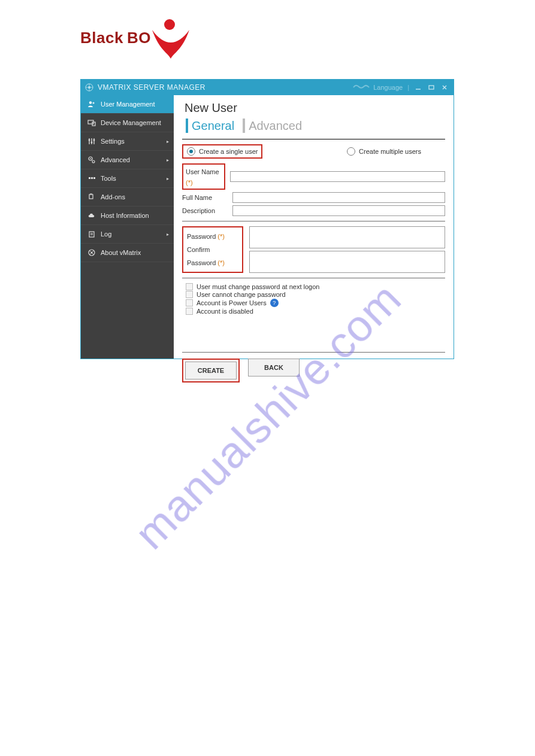 The height and width of the screenshot is (756, 535). What do you see at coordinates (315, 108) in the screenshot?
I see `page-title: New User` at bounding box center [315, 108].